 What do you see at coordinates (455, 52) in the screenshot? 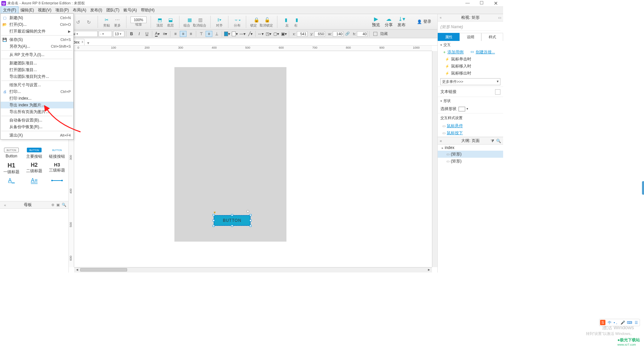
I see `add-case-link: 添加用例` at bounding box center [455, 52].